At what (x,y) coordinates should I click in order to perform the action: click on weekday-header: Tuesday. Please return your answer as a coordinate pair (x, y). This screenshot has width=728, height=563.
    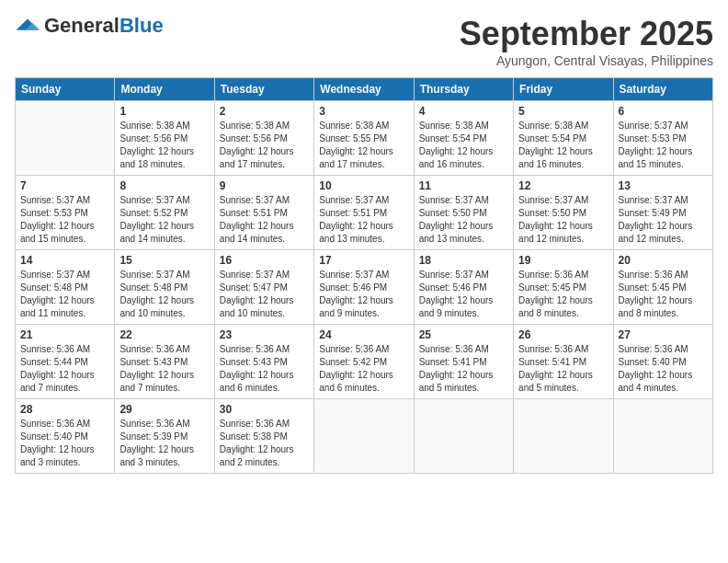
    Looking at the image, I should click on (264, 90).